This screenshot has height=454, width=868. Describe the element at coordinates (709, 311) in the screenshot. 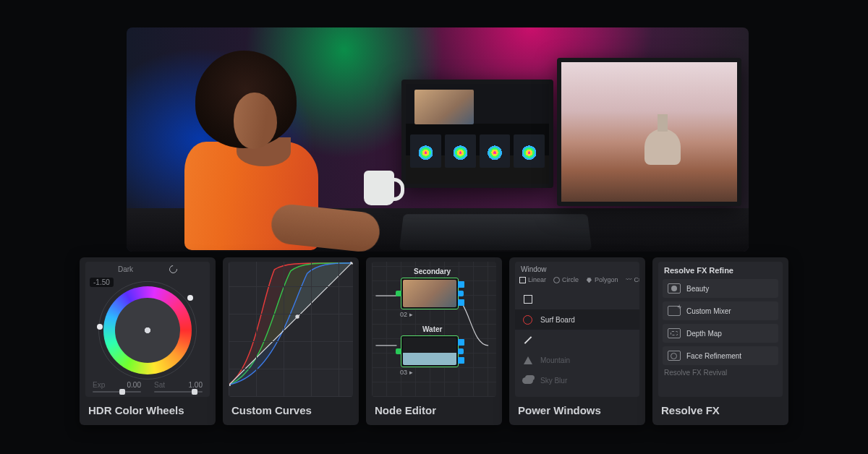

I see `fx-row-label: Custom Mixer` at that location.